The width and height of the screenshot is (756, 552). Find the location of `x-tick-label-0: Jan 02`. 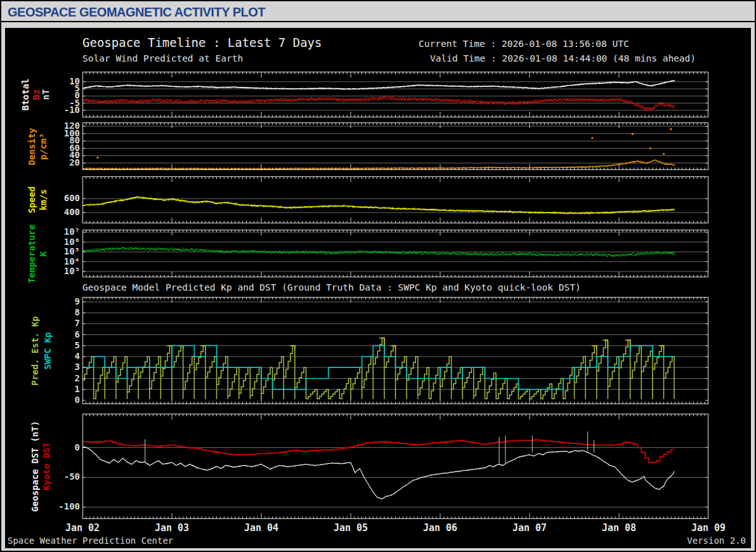

x-tick-label-0: Jan 02 is located at coordinates (82, 528).